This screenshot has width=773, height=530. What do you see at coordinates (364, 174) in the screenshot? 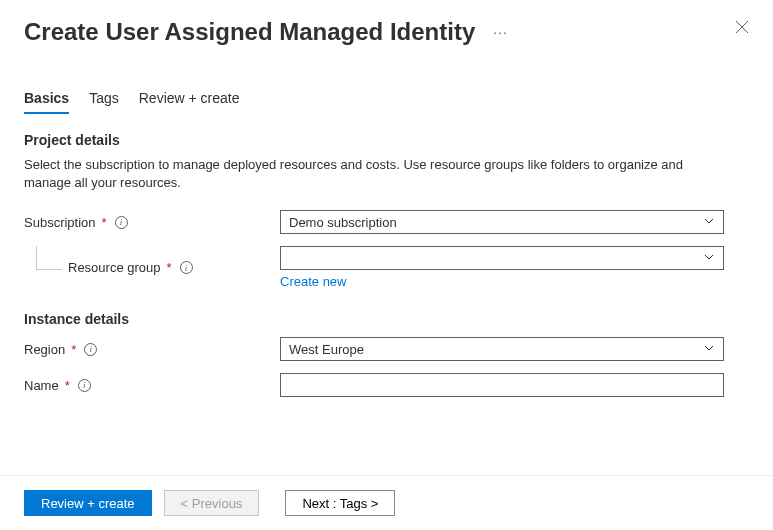
I see `project-details-description: Select the subscription to manage deploy…` at bounding box center [364, 174].